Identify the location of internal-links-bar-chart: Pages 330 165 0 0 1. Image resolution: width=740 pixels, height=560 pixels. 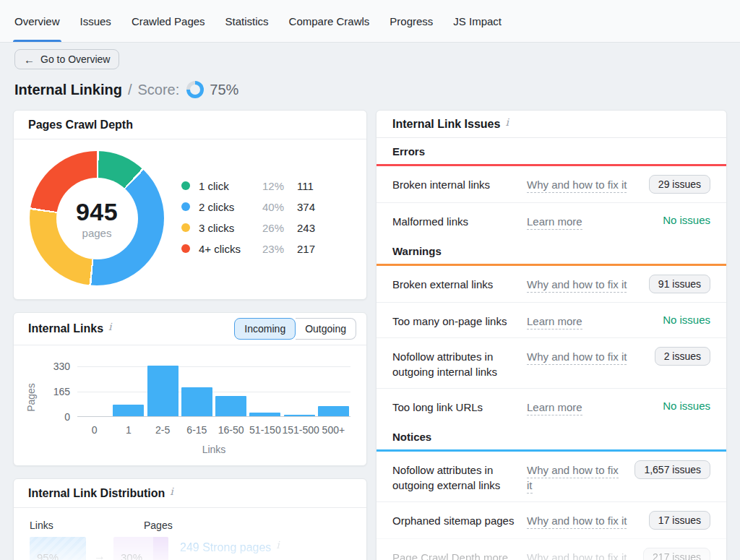
(190, 406).